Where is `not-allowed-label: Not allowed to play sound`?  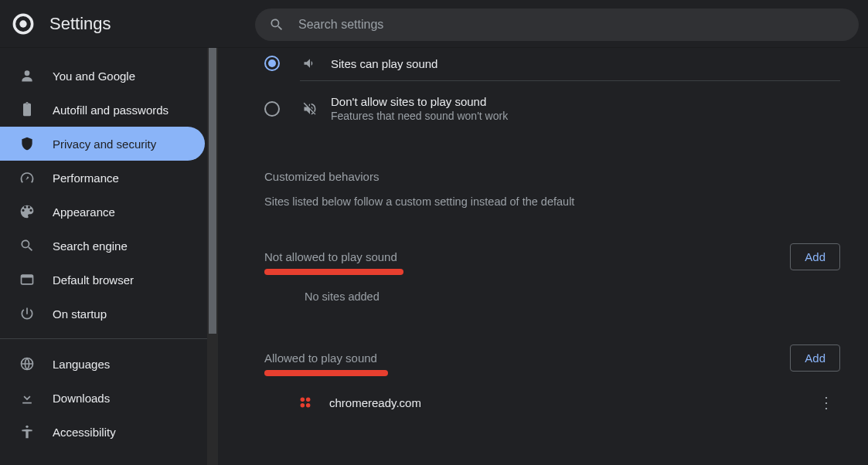
not-allowed-label: Not allowed to play sound is located at coordinates (331, 256).